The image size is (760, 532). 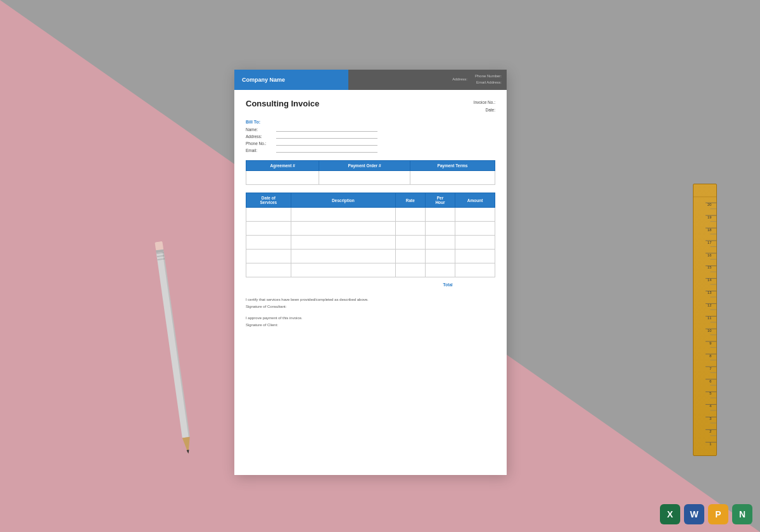 What do you see at coordinates (706, 514) in the screenshot?
I see `app-icons-bar: X W P N` at bounding box center [706, 514].